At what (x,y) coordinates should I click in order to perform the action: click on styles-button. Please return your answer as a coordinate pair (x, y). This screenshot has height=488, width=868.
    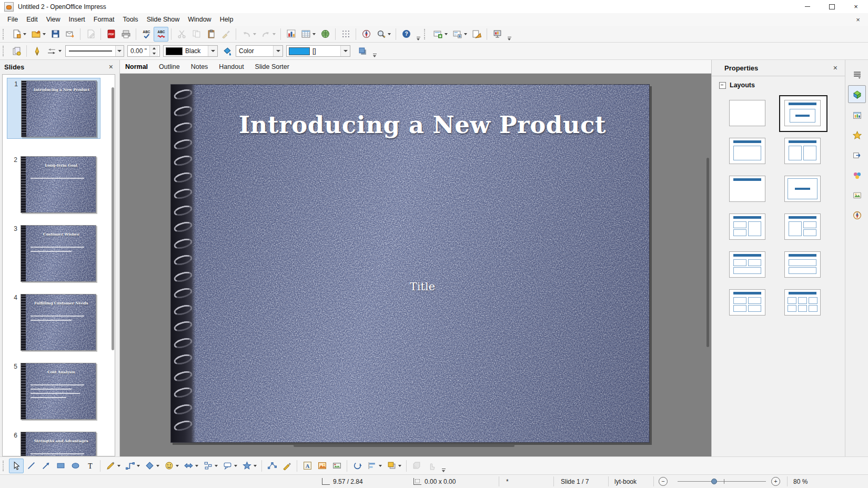
    Looking at the image, I should click on (16, 51).